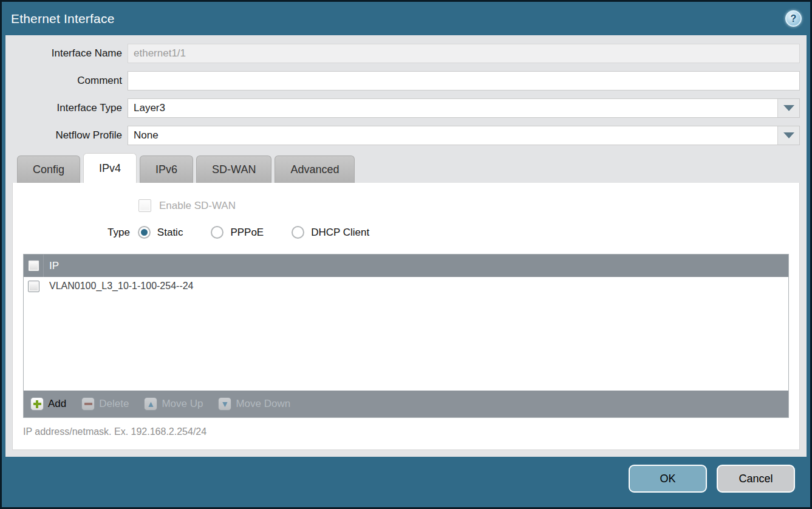 This screenshot has height=509, width=812. Describe the element at coordinates (51, 266) in the screenshot. I see `ip-column-header: IP` at that location.